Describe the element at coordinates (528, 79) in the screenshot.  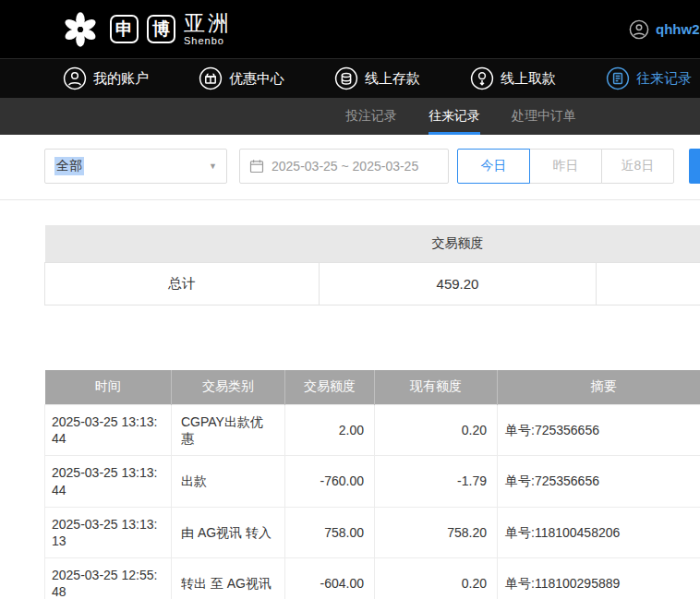
I see `nav-label: 线上取款` at that location.